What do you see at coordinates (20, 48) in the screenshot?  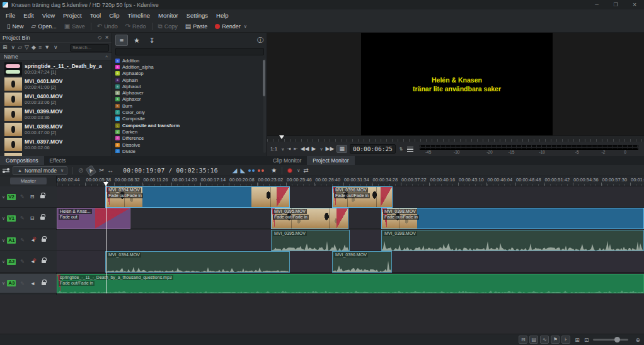 I see `create-folder-icon: ▱` at bounding box center [20, 48].